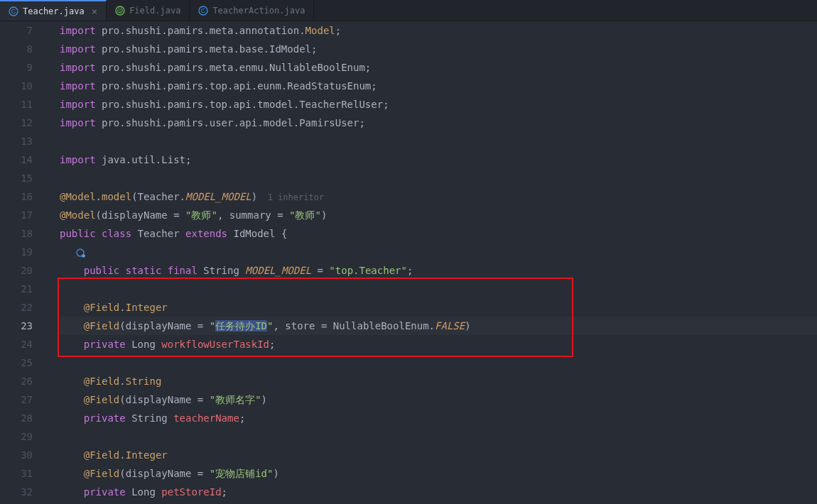 The width and height of the screenshot is (817, 504). Describe the element at coordinates (27, 197) in the screenshot. I see `line-number: 16` at that location.